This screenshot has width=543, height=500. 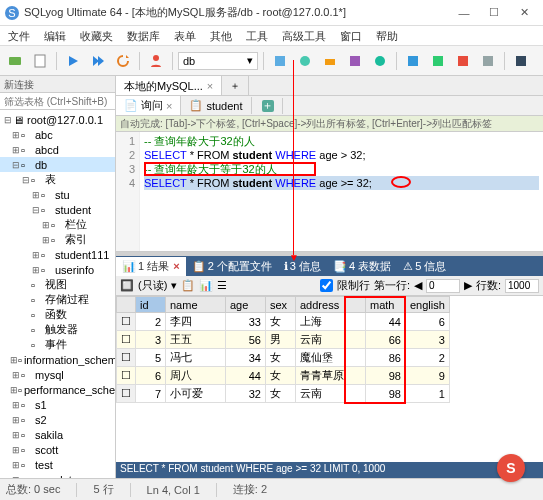 What do you see at coordinates (246, 394) in the screenshot?
I see `cell: 32` at bounding box center [246, 394].